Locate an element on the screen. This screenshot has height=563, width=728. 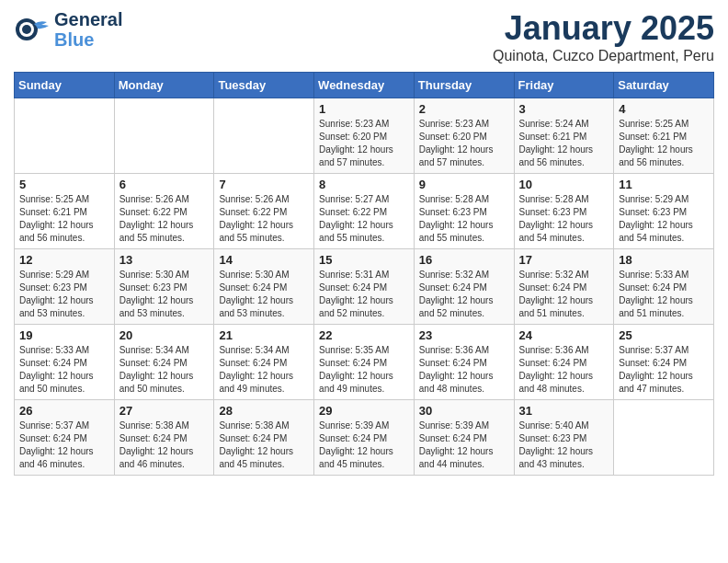
calendar-cell: 5Sunrise: 5:25 AMSunset: 6:21 PMDaylight… is located at coordinates (64, 212).